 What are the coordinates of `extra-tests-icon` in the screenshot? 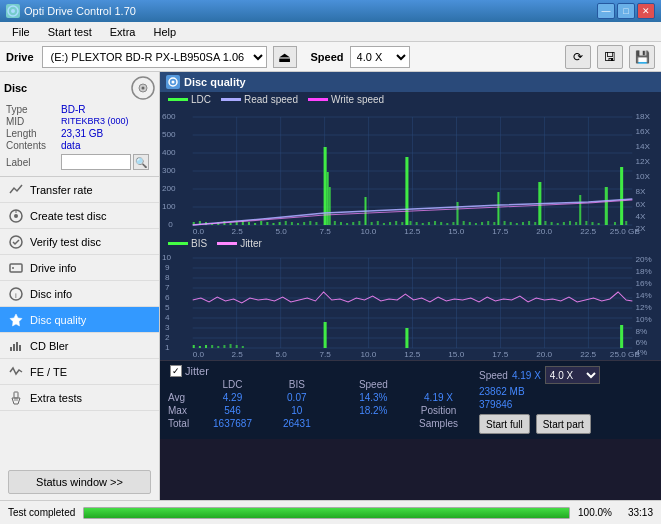 It's located at (16, 398).